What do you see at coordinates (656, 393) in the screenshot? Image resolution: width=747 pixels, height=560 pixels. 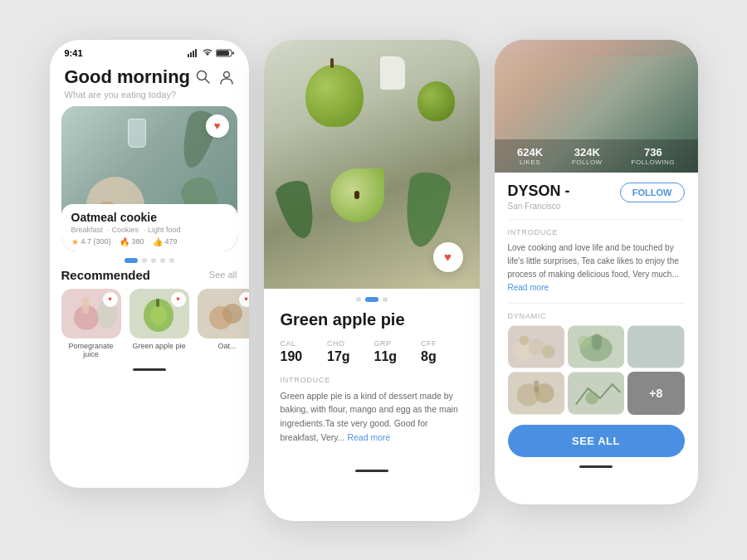 I see `dynamic-more: +8` at bounding box center [656, 393].